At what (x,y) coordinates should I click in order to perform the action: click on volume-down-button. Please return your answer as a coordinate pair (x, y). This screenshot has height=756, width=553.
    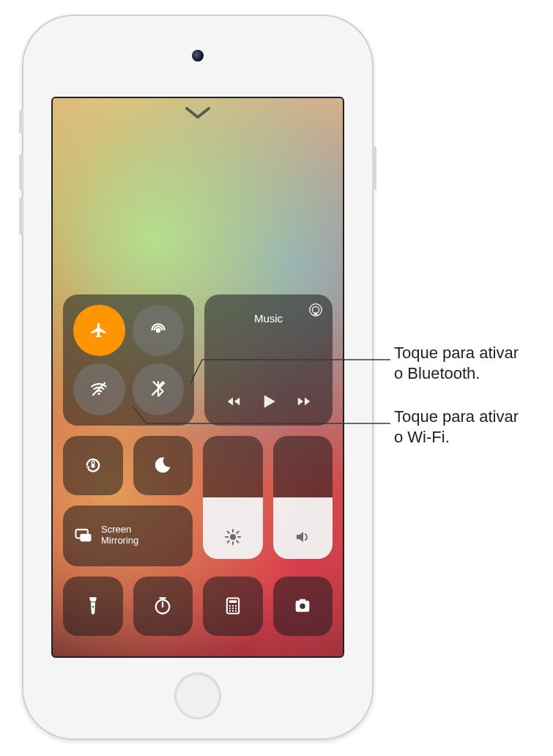
    Looking at the image, I should click on (21, 216).